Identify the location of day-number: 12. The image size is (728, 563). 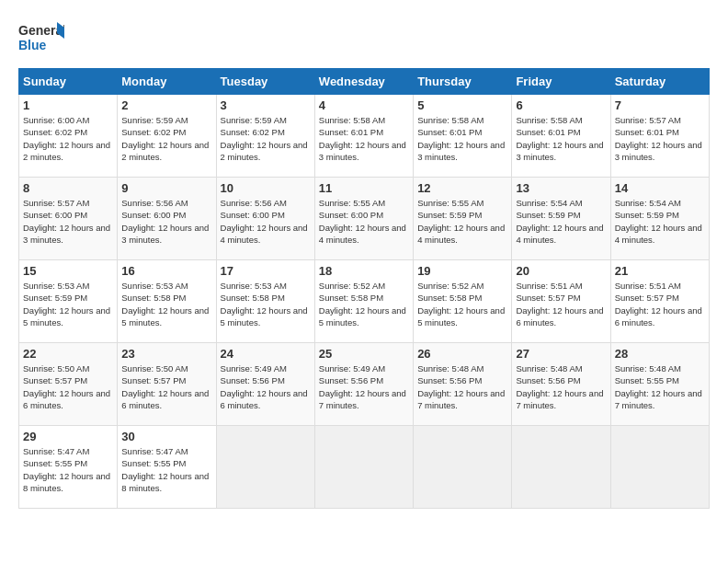
(462, 188).